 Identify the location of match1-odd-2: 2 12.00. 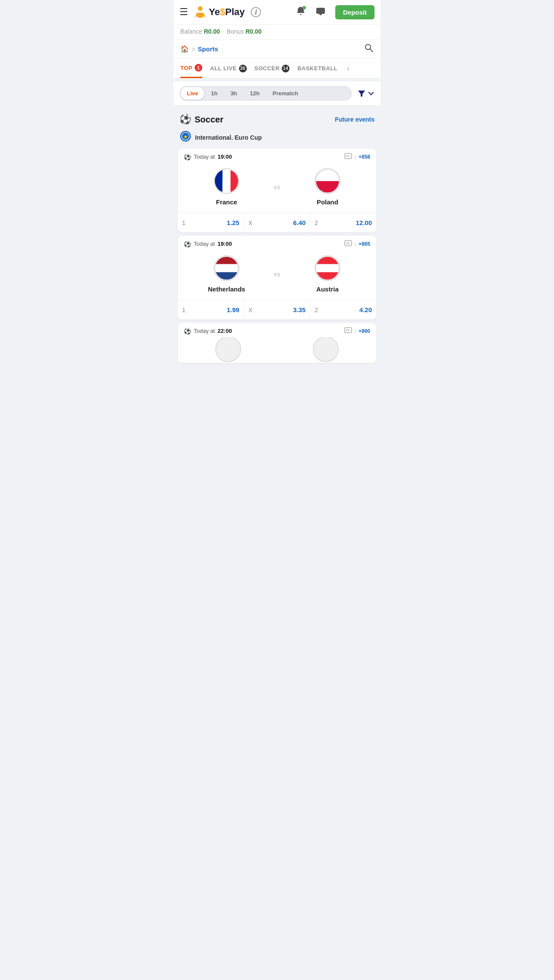
(343, 222).